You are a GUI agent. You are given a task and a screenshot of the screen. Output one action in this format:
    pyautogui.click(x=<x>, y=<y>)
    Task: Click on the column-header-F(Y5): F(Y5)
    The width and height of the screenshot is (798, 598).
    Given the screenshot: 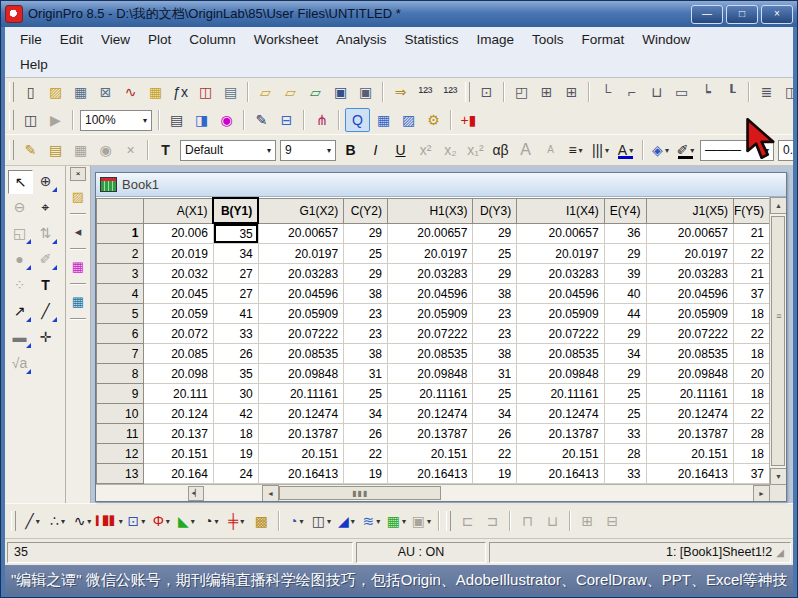 What is the action you would take?
    pyautogui.click(x=751, y=210)
    